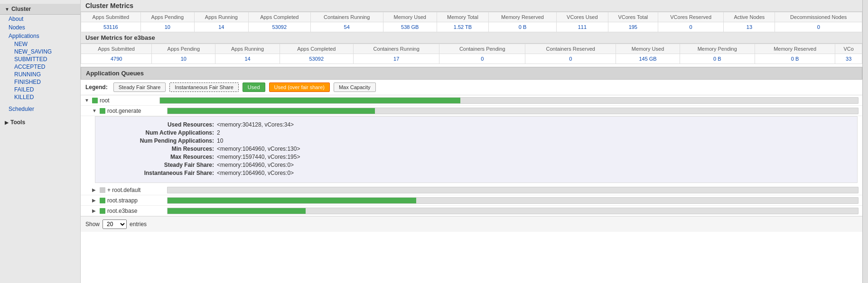 Image resolution: width=868 pixels, height=283 pixels. Describe the element at coordinates (472, 111) in the screenshot. I see `queue-row-root-generate: ▼ root.generate` at that location.